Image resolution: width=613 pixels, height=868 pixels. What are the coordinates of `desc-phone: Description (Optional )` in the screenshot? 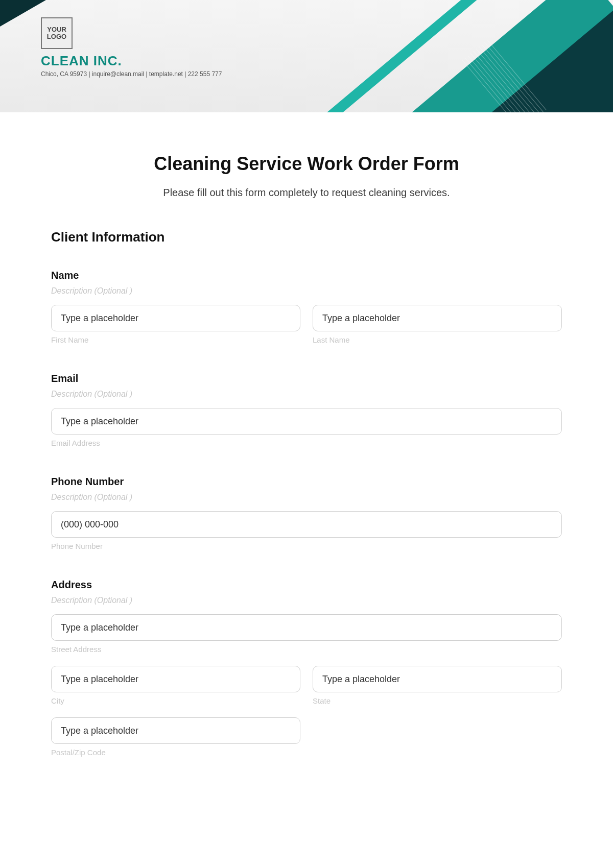 It's located at (306, 497).